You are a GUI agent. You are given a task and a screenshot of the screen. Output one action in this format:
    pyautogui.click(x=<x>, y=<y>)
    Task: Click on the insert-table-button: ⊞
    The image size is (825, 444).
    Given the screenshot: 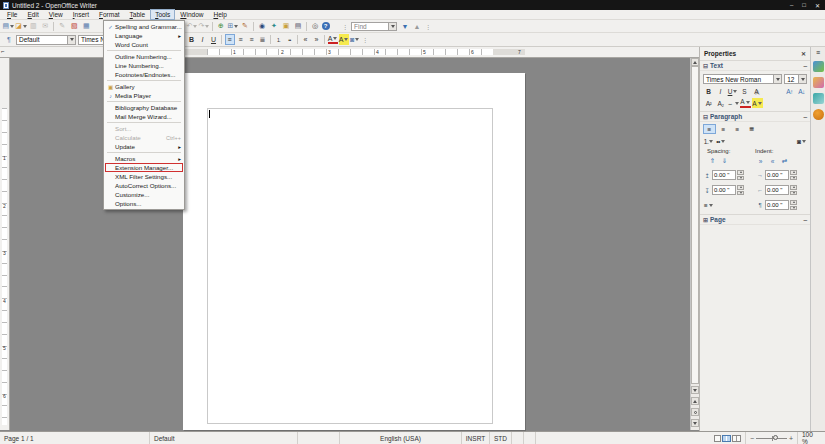 What is the action you would take?
    pyautogui.click(x=234, y=26)
    